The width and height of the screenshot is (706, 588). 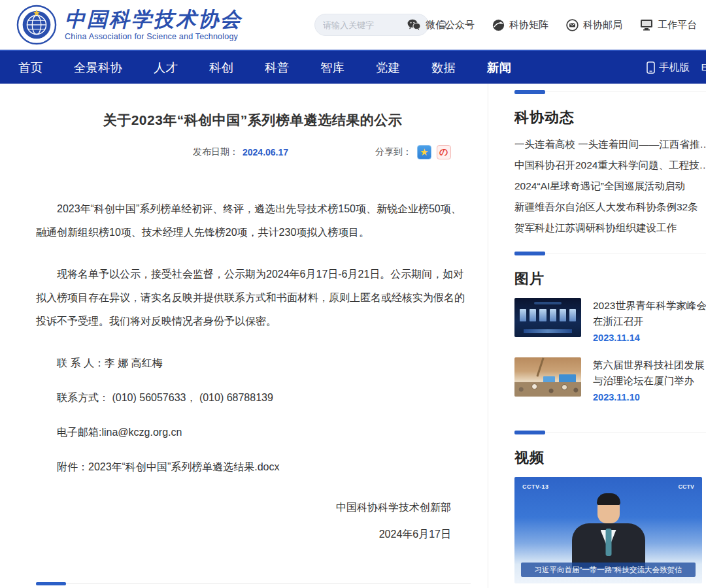 I want to click on attachment-line: 附件：2023年“科创中国”系列榜单遴选结果.docx, so click(x=252, y=467).